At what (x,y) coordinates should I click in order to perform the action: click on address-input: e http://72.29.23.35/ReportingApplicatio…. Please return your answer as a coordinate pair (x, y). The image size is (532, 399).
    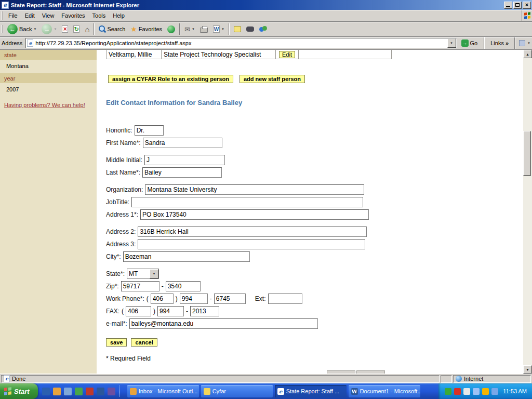
    Looking at the image, I should click on (241, 43).